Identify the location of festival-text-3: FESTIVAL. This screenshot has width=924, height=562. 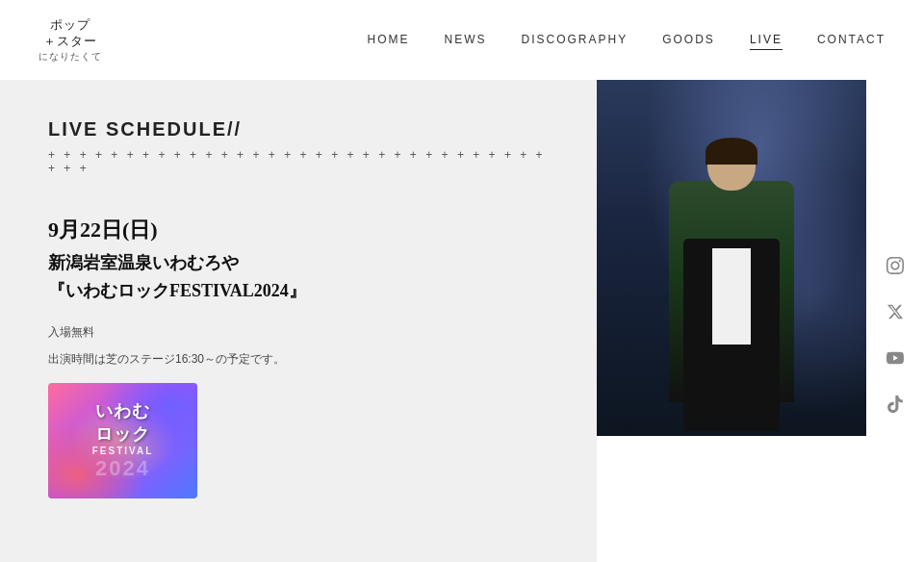
(123, 450).